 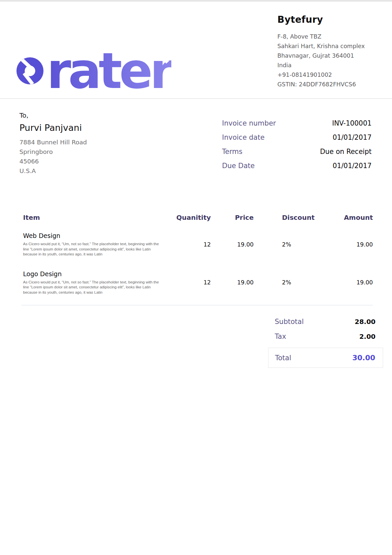 I want to click on invoice-date-value: 01/01/2017, so click(x=352, y=137).